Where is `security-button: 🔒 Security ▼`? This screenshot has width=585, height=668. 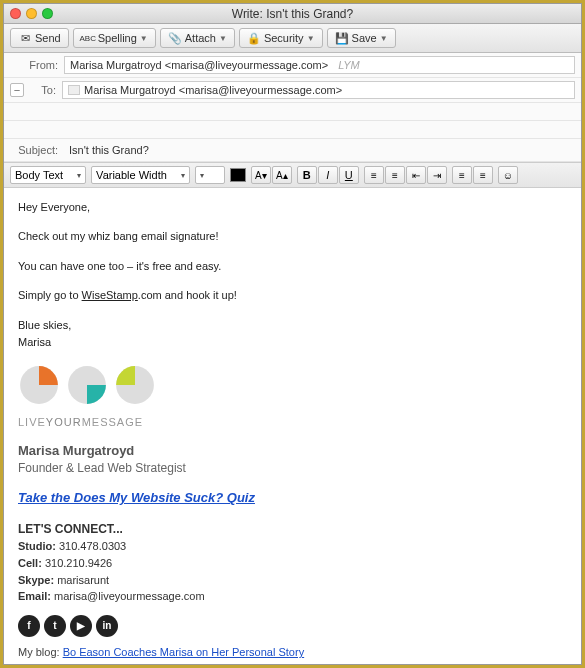
security-button: 🔒 Security ▼ is located at coordinates (281, 38).